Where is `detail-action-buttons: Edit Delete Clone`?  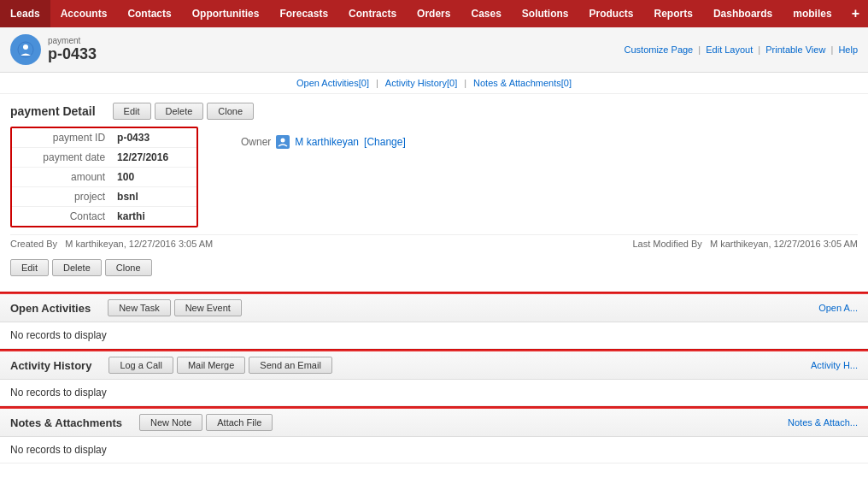
detail-action-buttons: Edit Delete Clone is located at coordinates (184, 111).